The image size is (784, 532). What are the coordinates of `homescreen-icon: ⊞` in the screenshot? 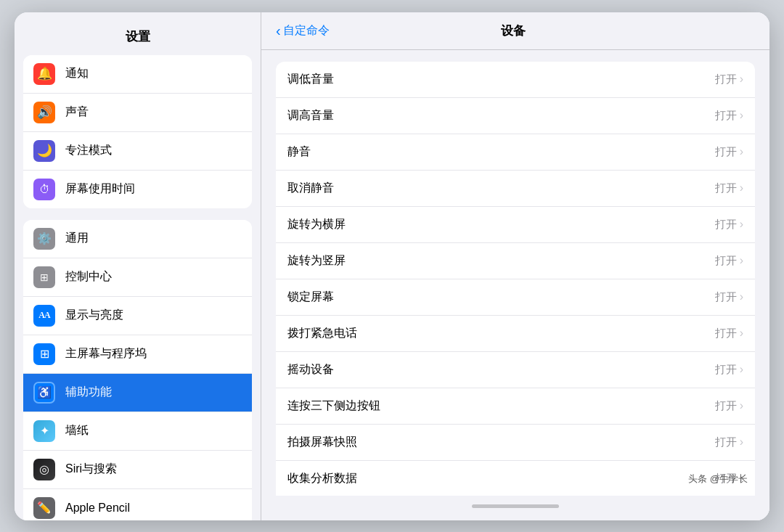 It's located at (44, 354).